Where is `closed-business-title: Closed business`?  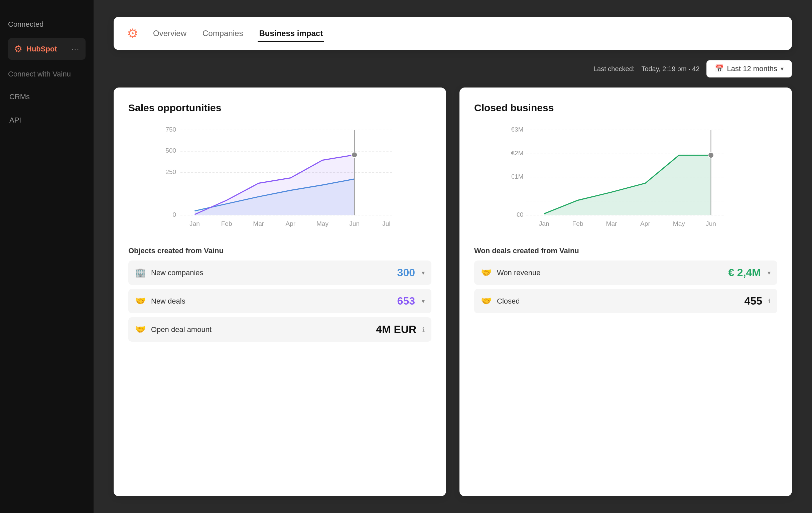
closed-business-title: Closed business is located at coordinates (626, 108).